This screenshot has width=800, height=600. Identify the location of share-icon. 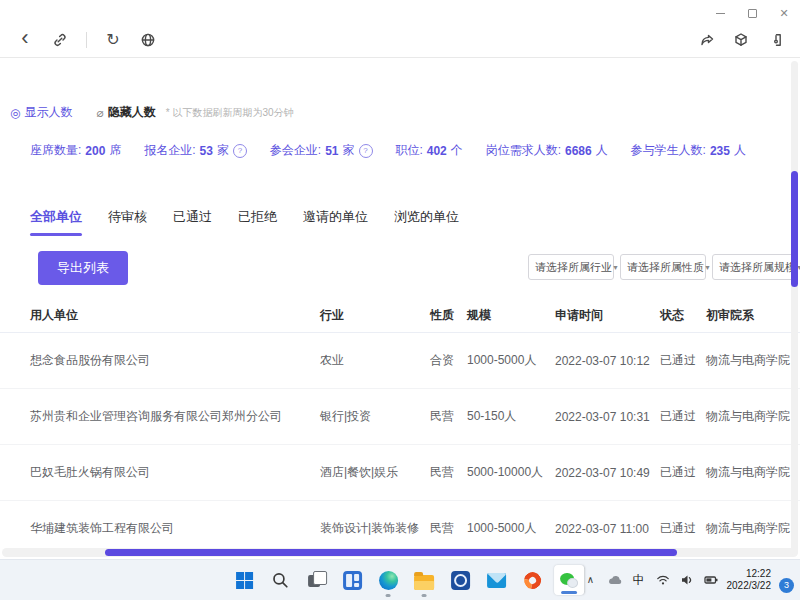
(707, 40).